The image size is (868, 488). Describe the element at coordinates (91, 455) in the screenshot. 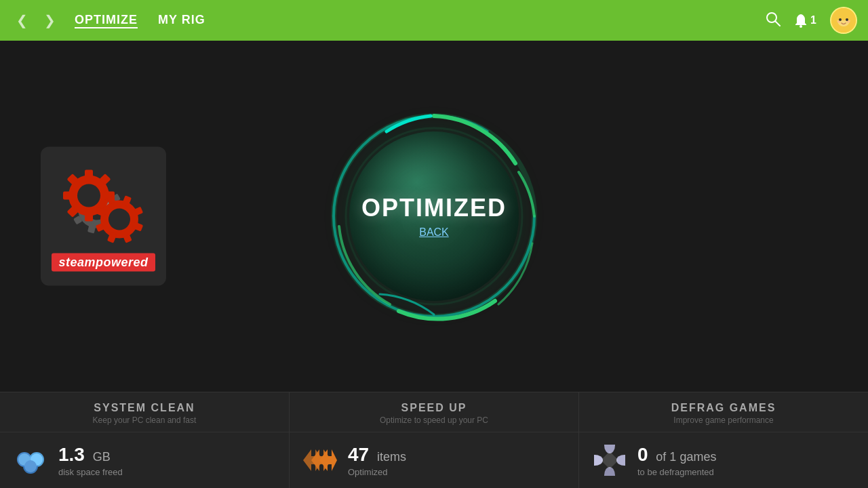

I see `system-clean-value: 1.3 GB` at that location.